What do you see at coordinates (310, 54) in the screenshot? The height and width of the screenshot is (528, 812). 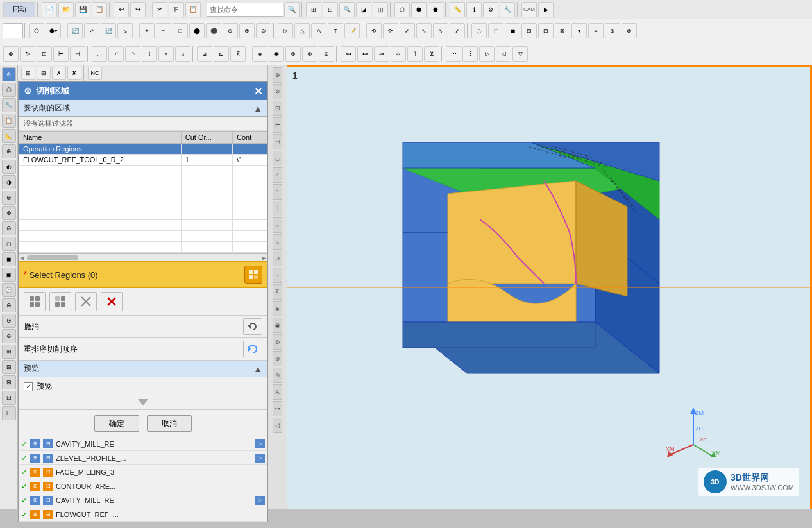 I see `r3b18: ⊛` at bounding box center [310, 54].